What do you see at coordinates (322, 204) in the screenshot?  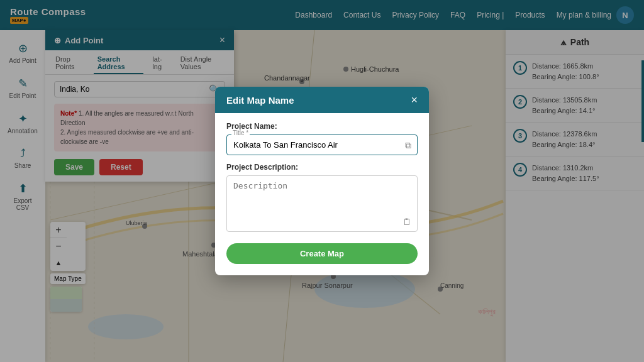 I see `description-textarea` at bounding box center [322, 204].